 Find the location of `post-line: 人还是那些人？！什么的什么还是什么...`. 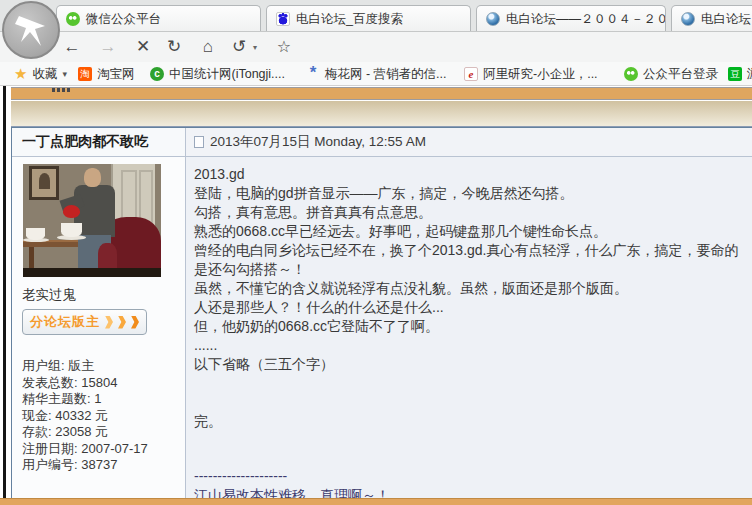

post-line: 人还是那些人？！什么的什么还是什么... is located at coordinates (468, 308).